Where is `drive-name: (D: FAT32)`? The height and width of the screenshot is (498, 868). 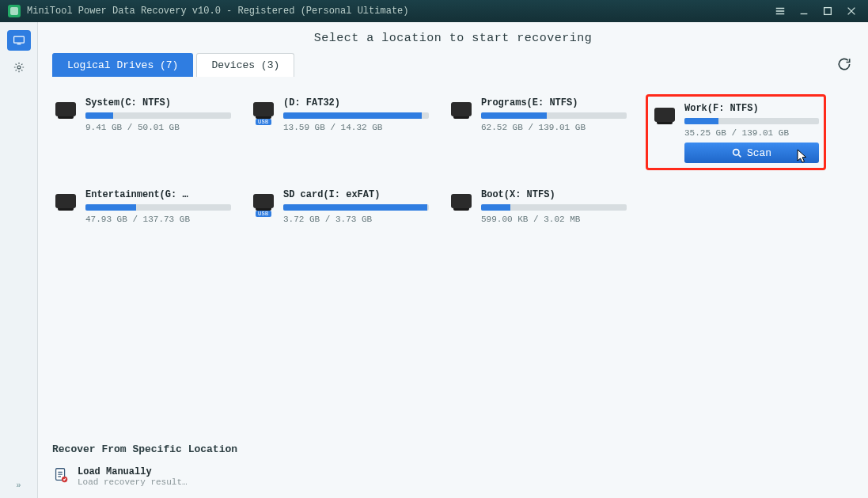
drive-name: (D: FAT32) is located at coordinates (356, 103).